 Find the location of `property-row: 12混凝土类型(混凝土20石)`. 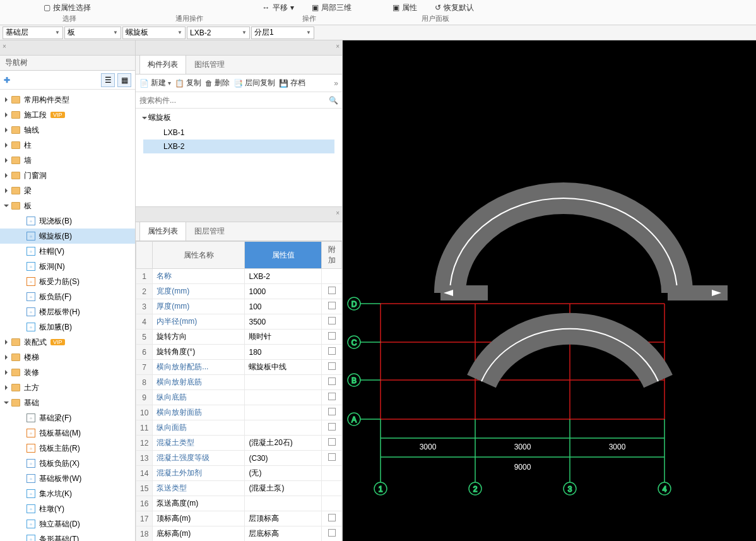

property-row: 12混凝土类型(混凝土20石) is located at coordinates (239, 443).